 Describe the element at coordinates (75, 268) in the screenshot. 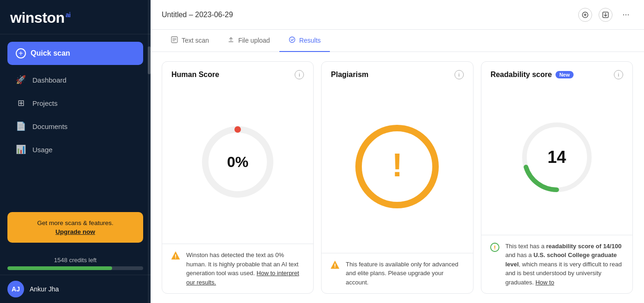

I see `credits-bar` at that location.